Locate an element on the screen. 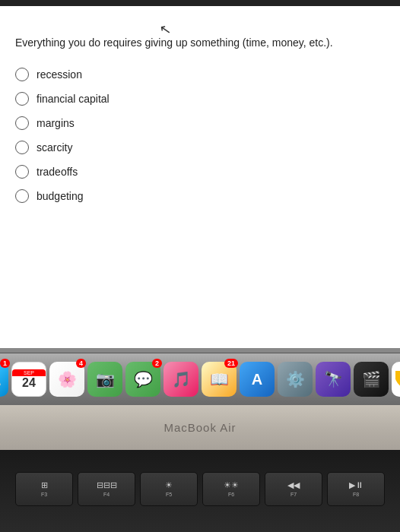  option-label-recession: recession is located at coordinates (59, 74).